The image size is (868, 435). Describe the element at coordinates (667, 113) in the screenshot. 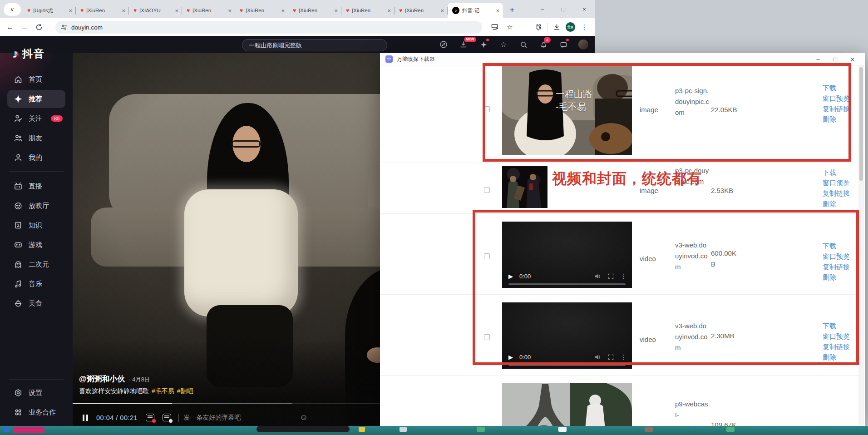

I see `annotation-box-cover` at that location.